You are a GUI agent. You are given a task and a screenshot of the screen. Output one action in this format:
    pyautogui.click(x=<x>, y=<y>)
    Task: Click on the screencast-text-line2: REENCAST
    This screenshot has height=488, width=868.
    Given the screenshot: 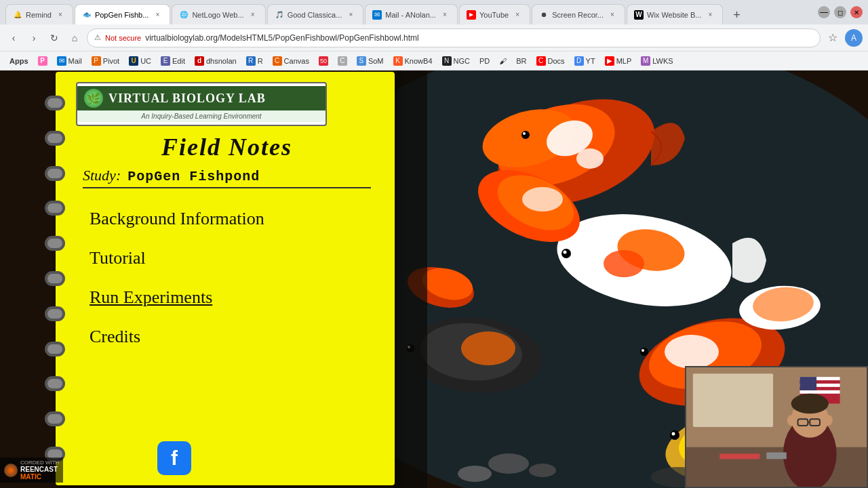 What is the action you would take?
    pyautogui.click(x=39, y=469)
    